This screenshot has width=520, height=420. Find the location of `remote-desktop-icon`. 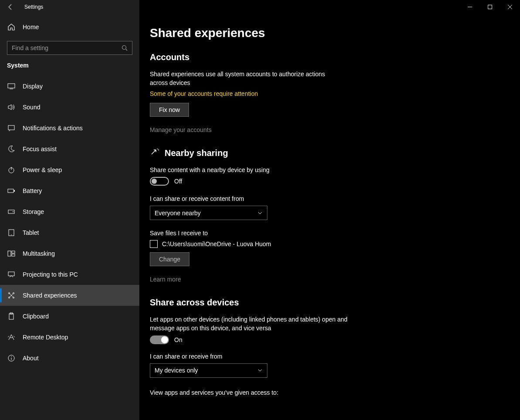

remote-desktop-icon is located at coordinates (11, 337).